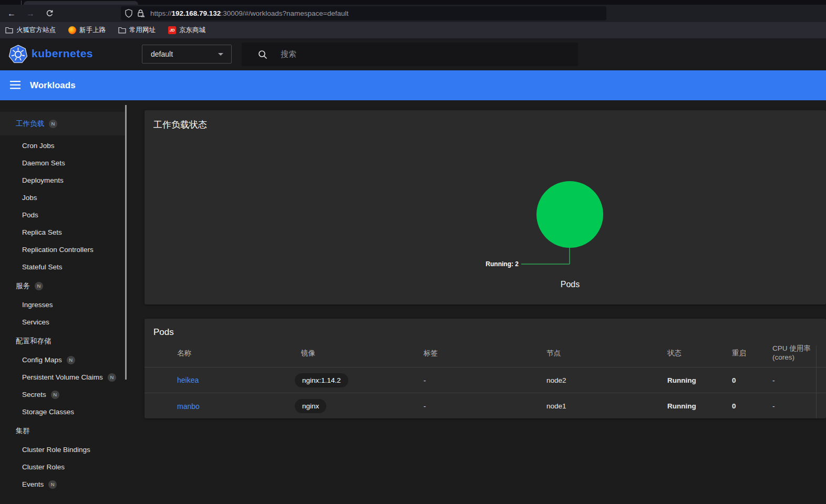  What do you see at coordinates (486, 406) in the screenshot?
I see `pod-row: manbonginx-node1Running0-` at bounding box center [486, 406].